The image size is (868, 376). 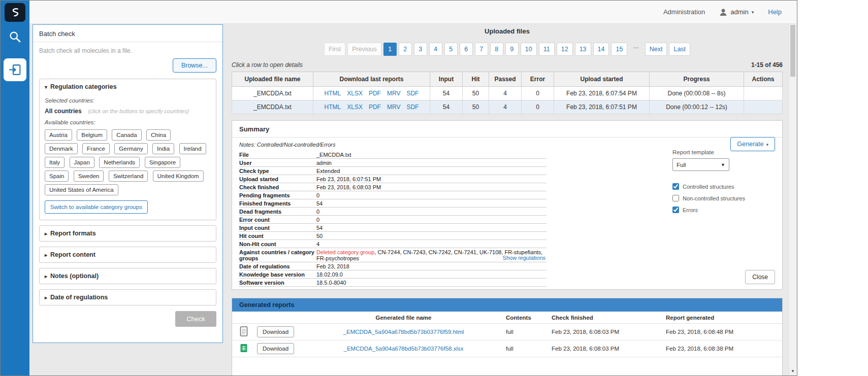 What do you see at coordinates (178, 176) in the screenshot?
I see `country-button-united-kingdom: United Kingdom` at bounding box center [178, 176].